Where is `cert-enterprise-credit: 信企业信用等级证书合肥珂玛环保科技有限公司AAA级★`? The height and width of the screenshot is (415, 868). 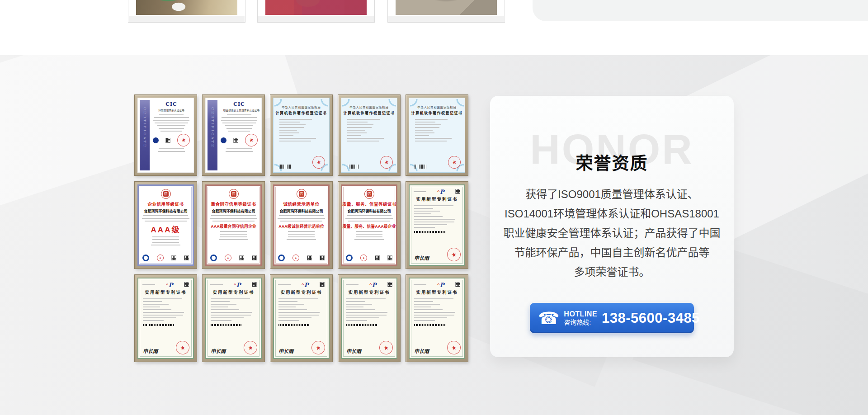 cert-enterprise-credit: 信企业信用等级证书合肥珂玛环保科技有限公司AAA级★ is located at coordinates (165, 225).